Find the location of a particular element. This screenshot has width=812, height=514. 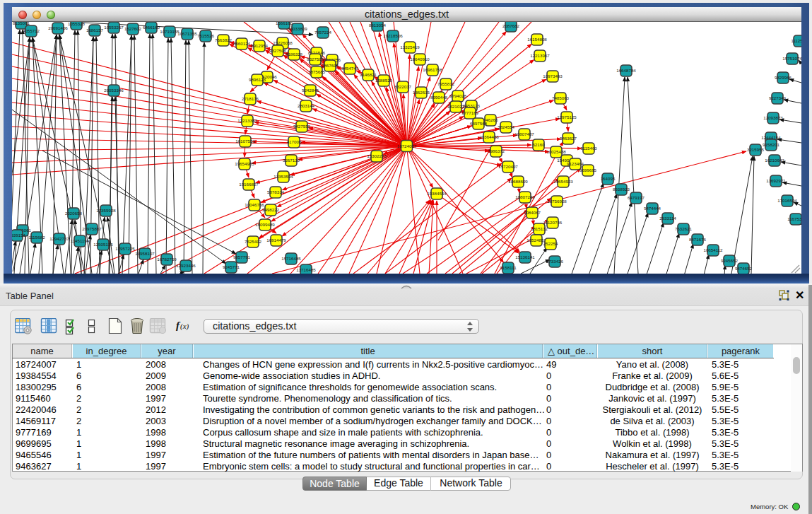

svg-text: 15716485 is located at coordinates (291, 259).